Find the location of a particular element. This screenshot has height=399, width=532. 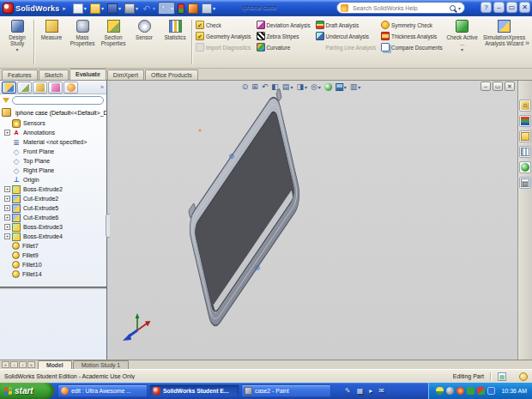

tree-item-fillet9: Fillet9 is located at coordinates (53, 256).